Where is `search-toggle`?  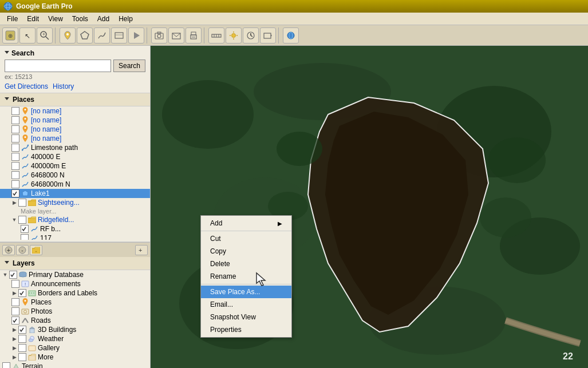 search-toggle is located at coordinates (7, 54).